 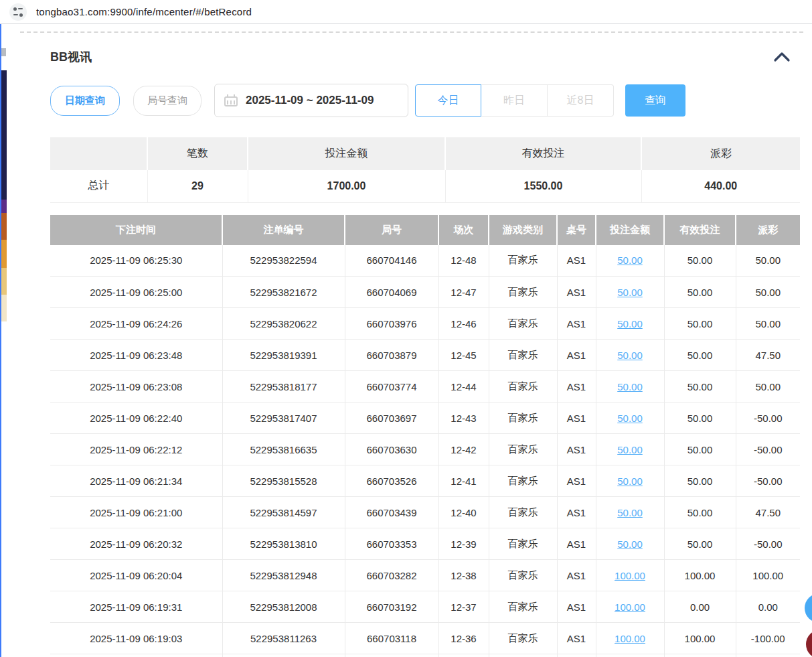 I want to click on record-row: 2025-11-09 06:22:40522953817407660703697…, so click(x=425, y=418).